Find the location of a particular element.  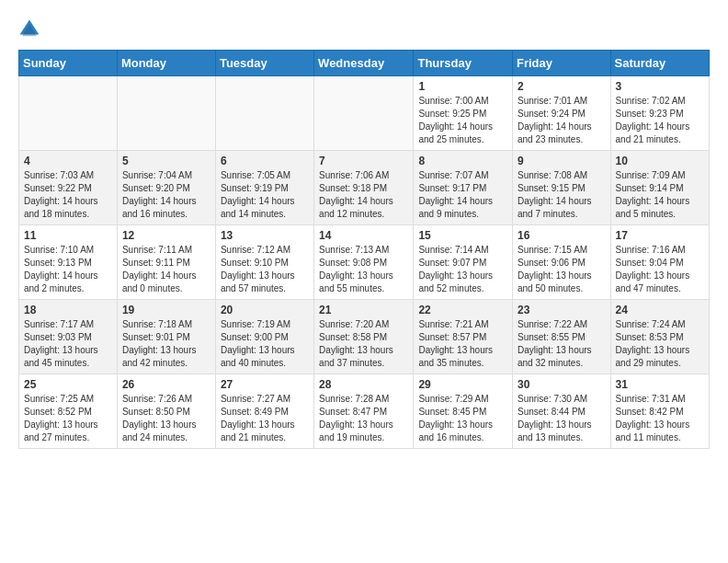

day-info: Sunrise: 7:19 AM Sunset: 9:00 PM Dayligh… is located at coordinates (265, 344).